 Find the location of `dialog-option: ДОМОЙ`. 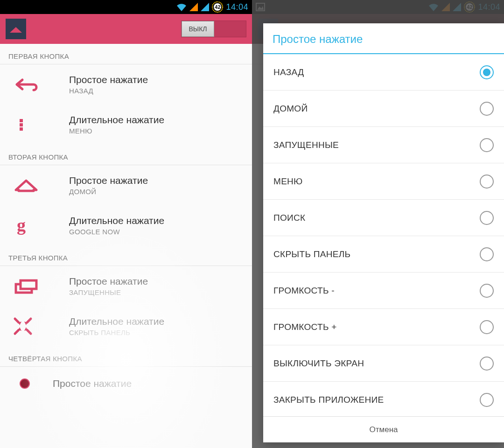

dialog-option: ДОМОЙ is located at coordinates (384, 109).